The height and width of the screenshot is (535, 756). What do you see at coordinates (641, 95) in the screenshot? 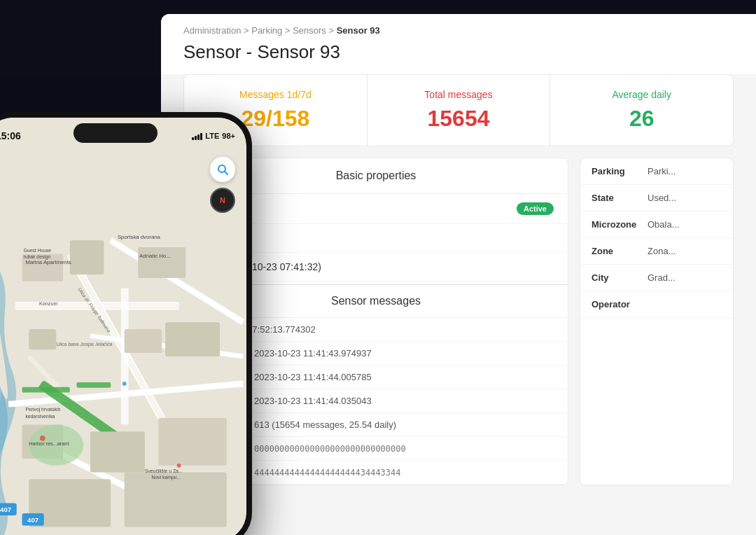
I see `stat-average-label: Average daily` at bounding box center [641, 95].